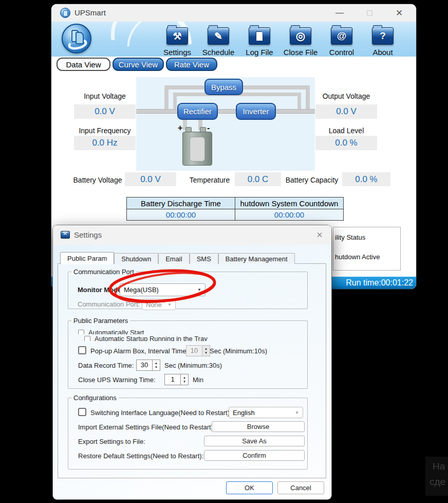  I want to click on auto-tray-checkbox-row: Automatic Startup Running in the Tray, so click(192, 338).